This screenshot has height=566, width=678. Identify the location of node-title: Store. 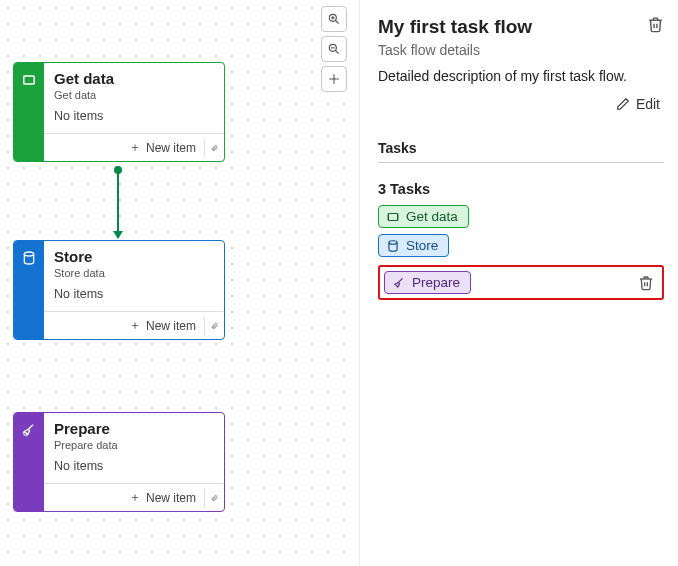
(134, 256).